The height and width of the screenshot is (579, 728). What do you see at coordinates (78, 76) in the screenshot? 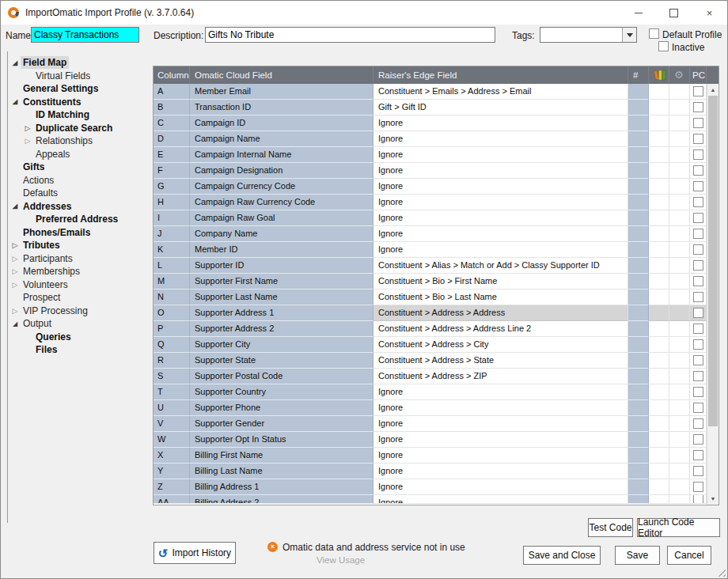
I see `tree-item-virtual-fields: Virtual Fields` at bounding box center [78, 76].